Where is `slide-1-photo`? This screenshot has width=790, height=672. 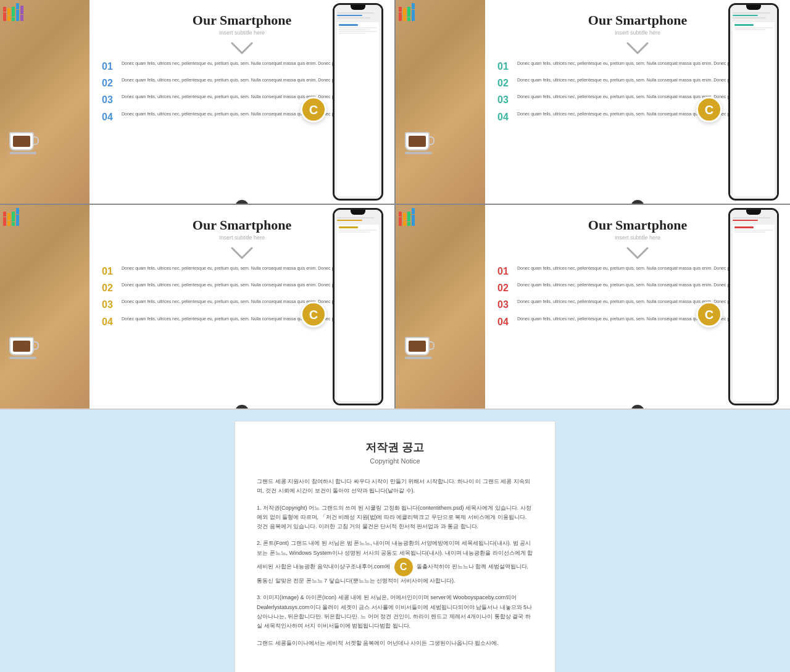
slide-1-photo is located at coordinates (44, 102).